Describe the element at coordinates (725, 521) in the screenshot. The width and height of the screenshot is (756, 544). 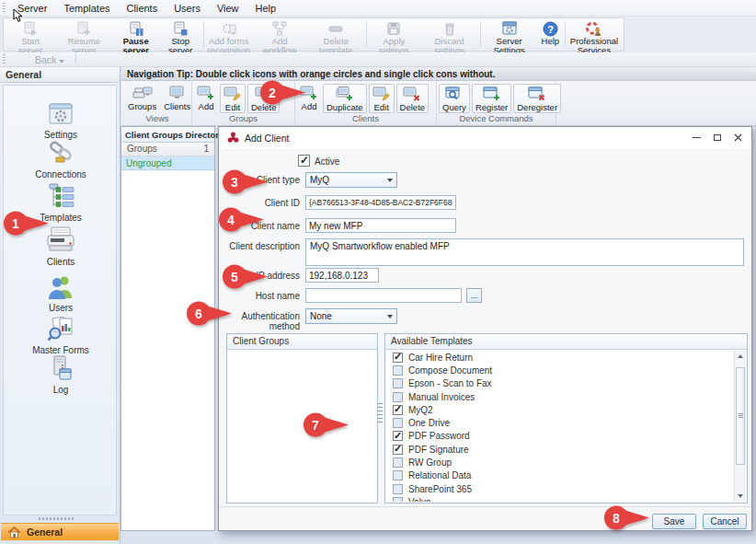
I see `cancel-button: Cancel` at that location.